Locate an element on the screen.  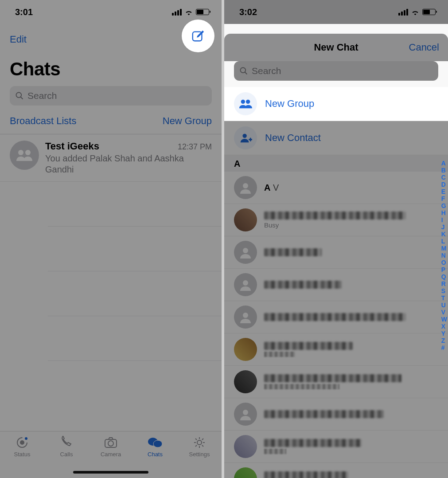
chat-row: Test iGeeks 12:37 PM You added Palak Sha… is located at coordinates (111, 158).